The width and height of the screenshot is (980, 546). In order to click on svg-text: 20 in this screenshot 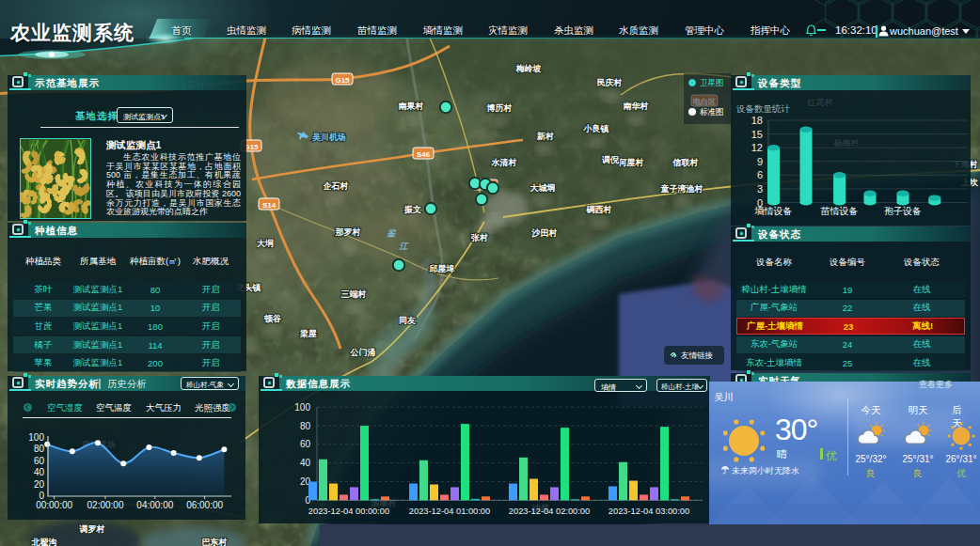, I will do `click(40, 485)`.